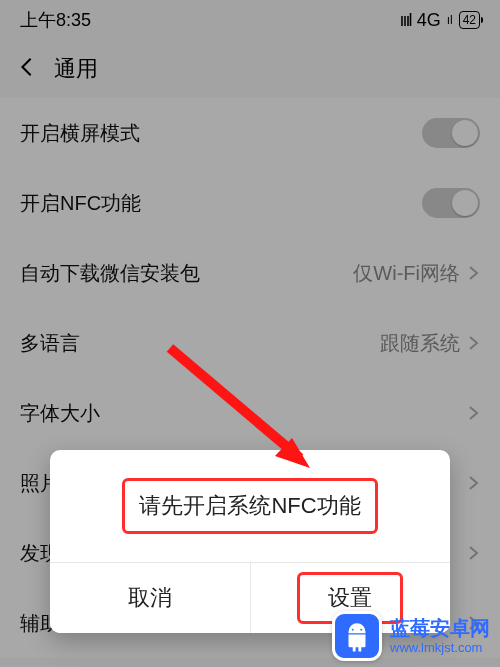  I want to click on watermark: 蓝莓安卓网 www.lmkjst.com, so click(411, 636).